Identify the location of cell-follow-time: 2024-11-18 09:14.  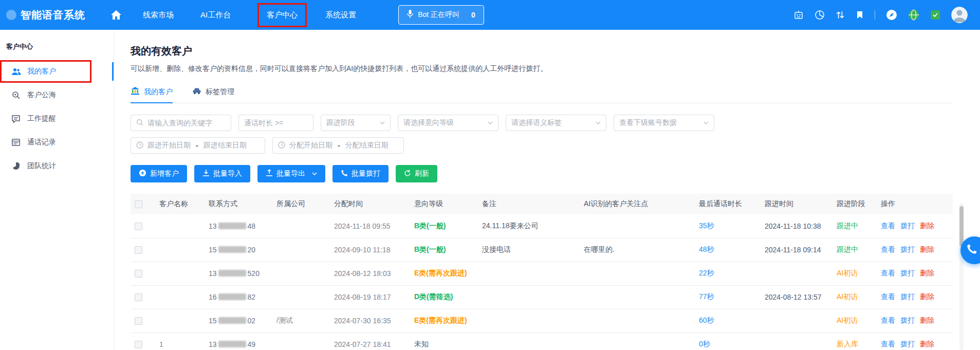
(797, 250).